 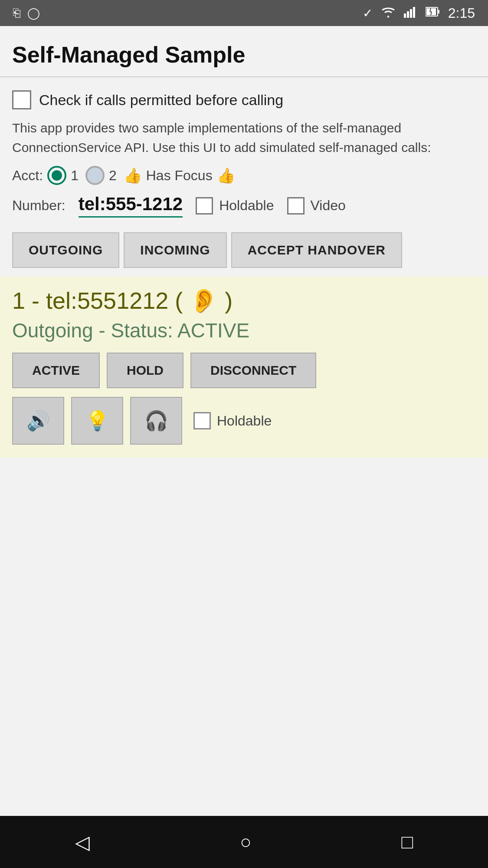 What do you see at coordinates (97, 421) in the screenshot?
I see `bulb-icon: 💡` at bounding box center [97, 421].